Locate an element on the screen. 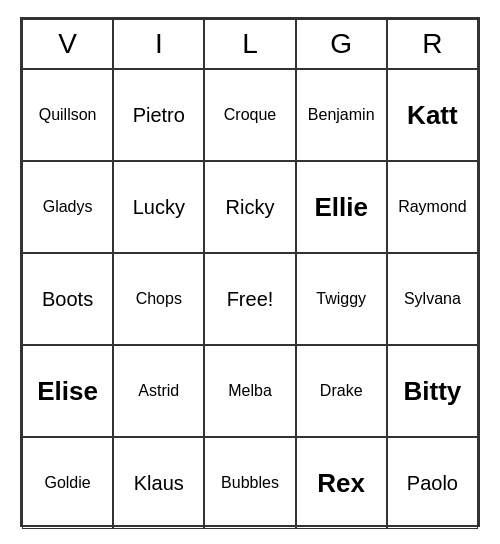 This screenshot has width=500, height=544. cell-text-r1-c4: Raymond is located at coordinates (432, 207).